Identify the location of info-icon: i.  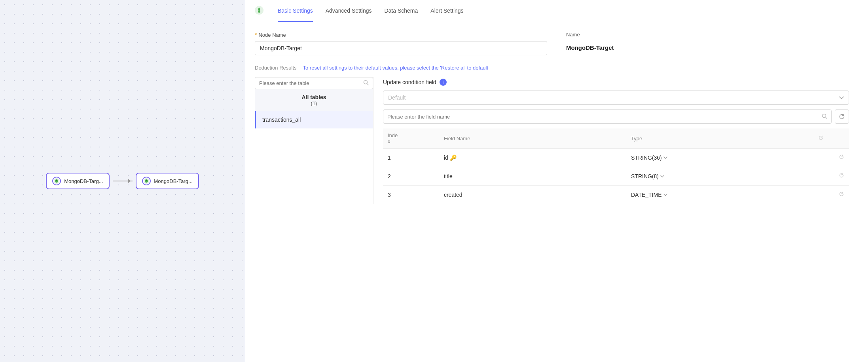
(443, 82).